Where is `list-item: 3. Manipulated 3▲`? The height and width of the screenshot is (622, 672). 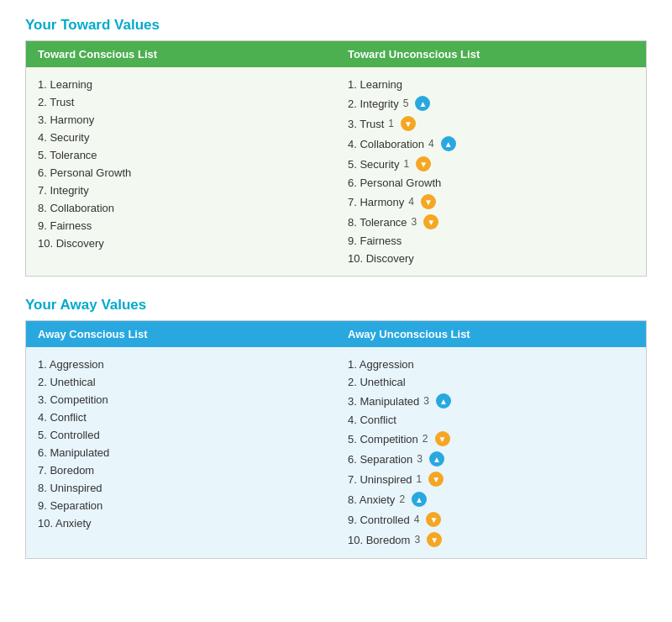 list-item: 3. Manipulated 3▲ is located at coordinates (491, 401).